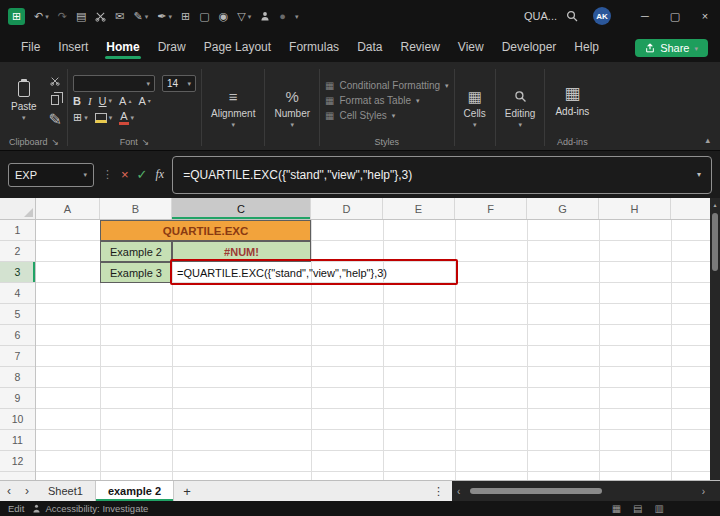 Image resolution: width=720 pixels, height=516 pixels. Describe the element at coordinates (18, 208) in the screenshot. I see `select-all-corner` at that location.